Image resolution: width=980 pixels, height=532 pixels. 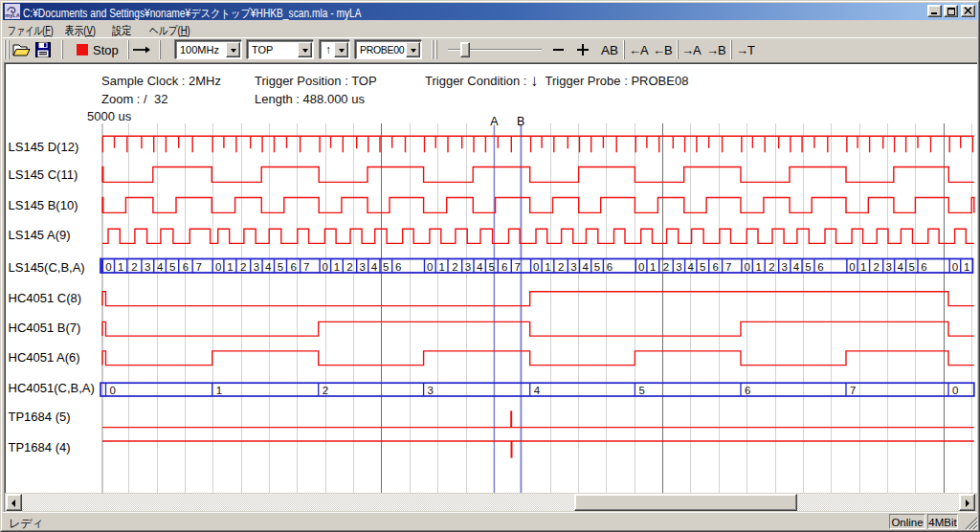 I want to click on svg-text: B, so click(x=521, y=122).